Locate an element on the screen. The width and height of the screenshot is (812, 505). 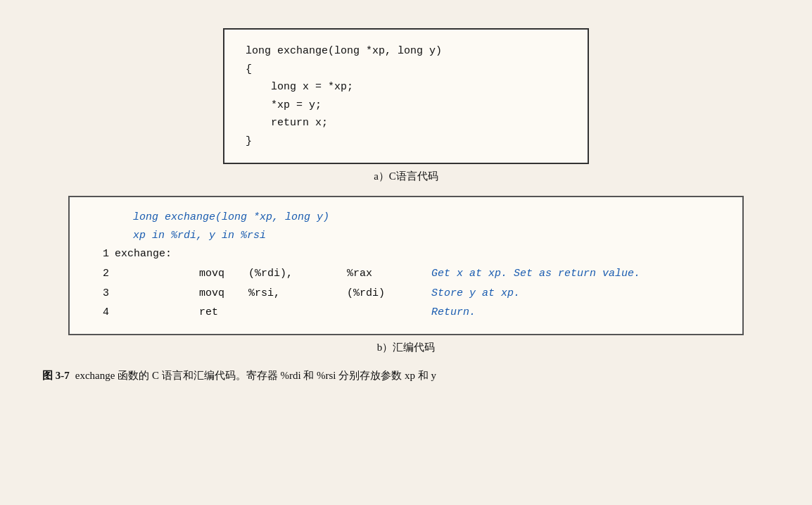
asm-opcode: ret is located at coordinates (221, 313).